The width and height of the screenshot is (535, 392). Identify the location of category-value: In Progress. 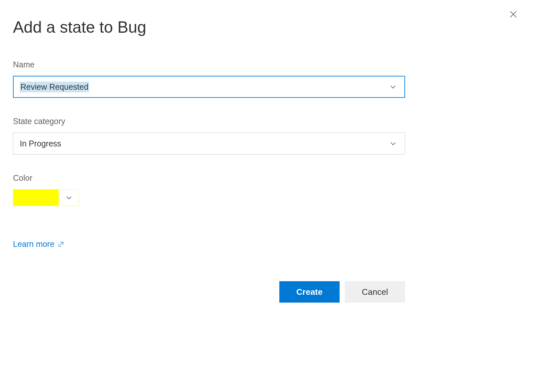
(204, 144).